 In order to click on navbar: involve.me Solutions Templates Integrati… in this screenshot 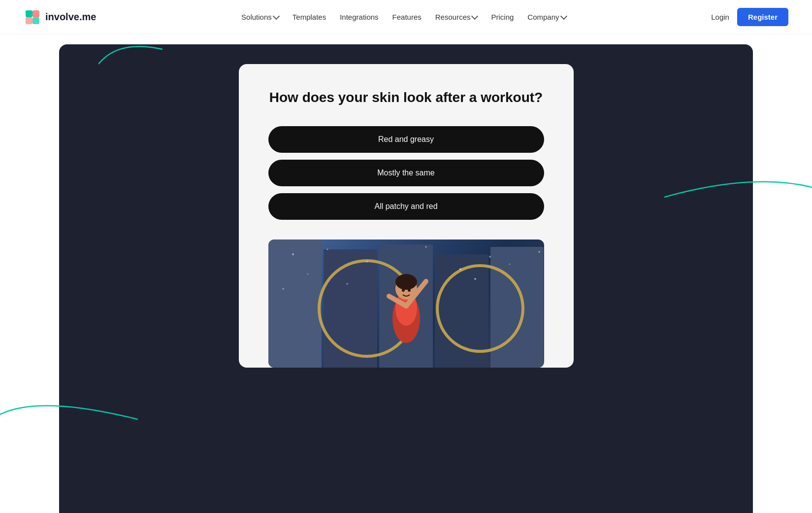, I will do `click(406, 17)`.